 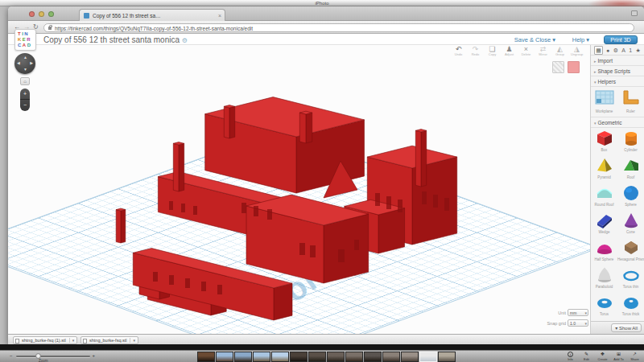 I want to click on dock-button-label: Create, so click(x=602, y=359).